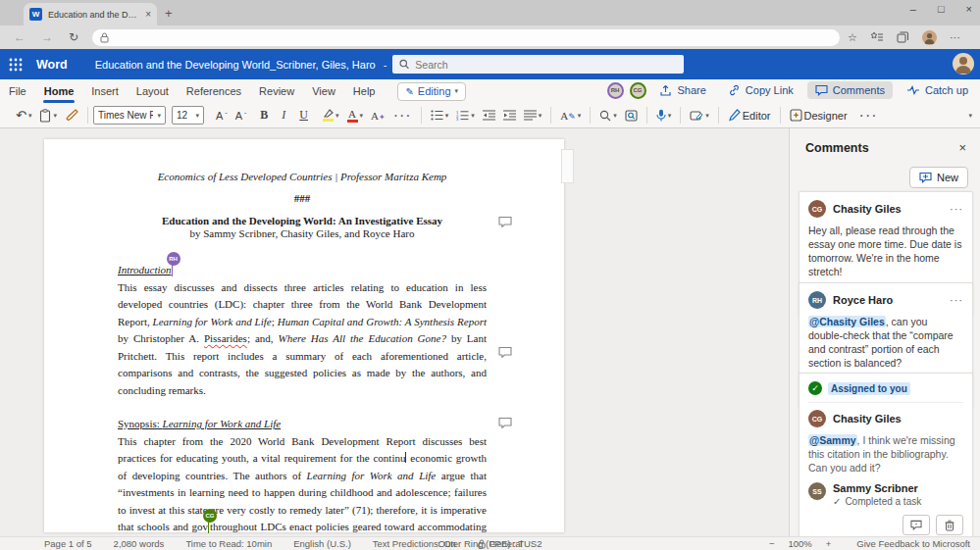 The width and height of the screenshot is (980, 550). Describe the element at coordinates (47, 37) in the screenshot. I see `forward-icon: →` at that location.